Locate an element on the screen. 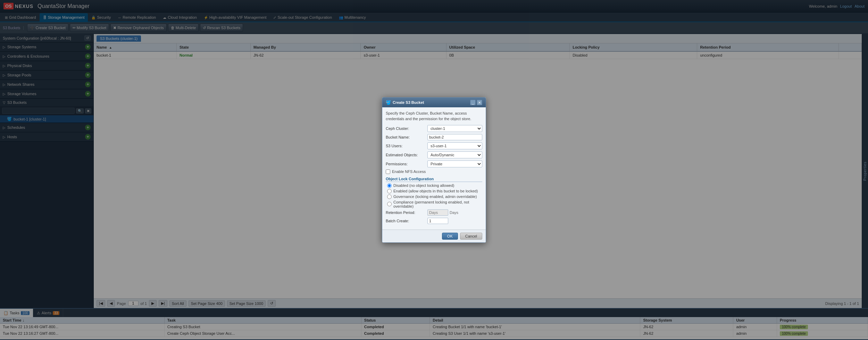 This screenshot has width=868, height=340. batch-create-label: Batch Create: is located at coordinates (407, 221).